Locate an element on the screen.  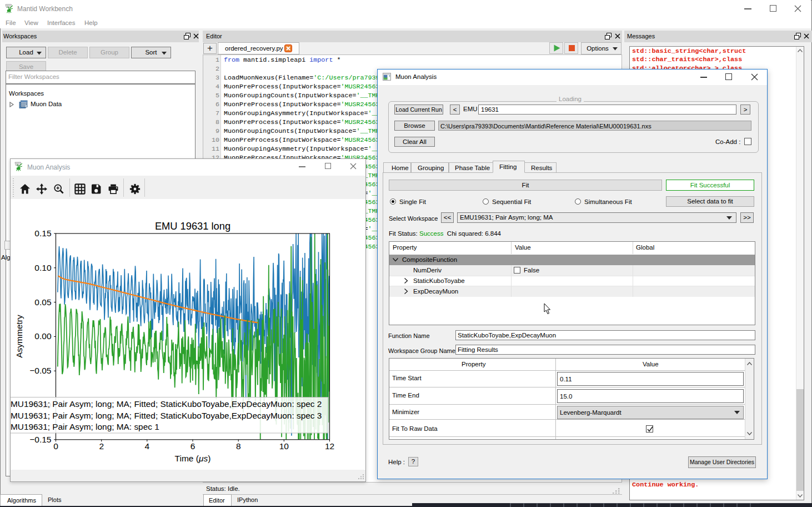
svg-text: Asymmetry is located at coordinates (19, 336).